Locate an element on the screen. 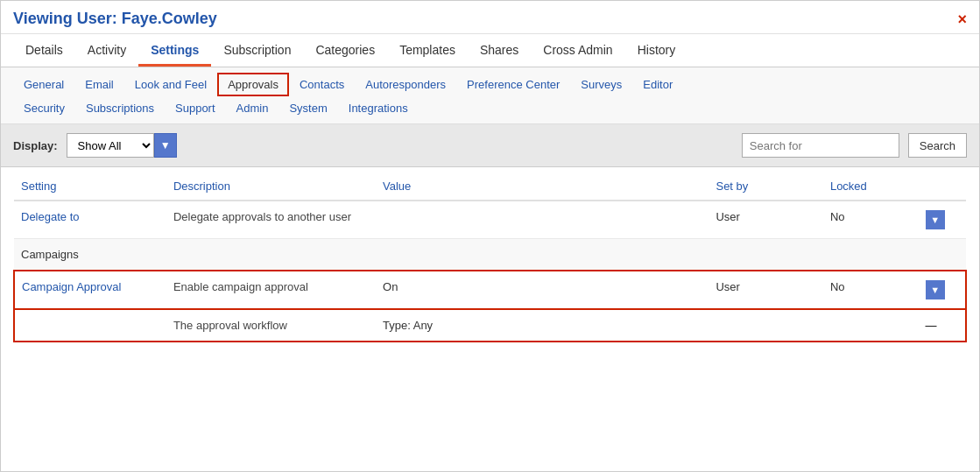 Image resolution: width=980 pixels, height=472 pixels. subnav-subscriptions: Subscriptions is located at coordinates (120, 109).